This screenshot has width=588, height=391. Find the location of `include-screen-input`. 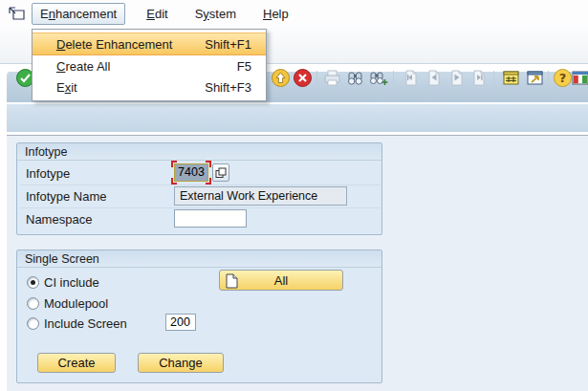

include-screen-input is located at coordinates (181, 322).